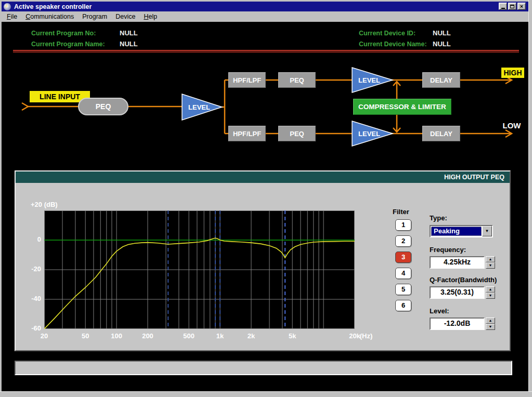  What do you see at coordinates (439, 311) in the screenshot?
I see `level-label: Level:` at bounding box center [439, 311].